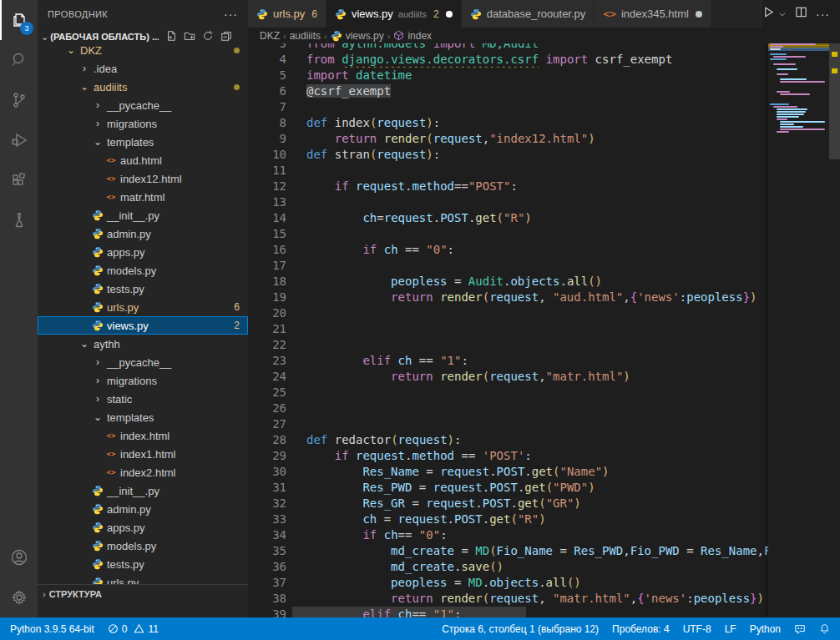 This screenshot has height=640, width=840. I want to click on tree-file-index.html: <>index.html, so click(143, 436).